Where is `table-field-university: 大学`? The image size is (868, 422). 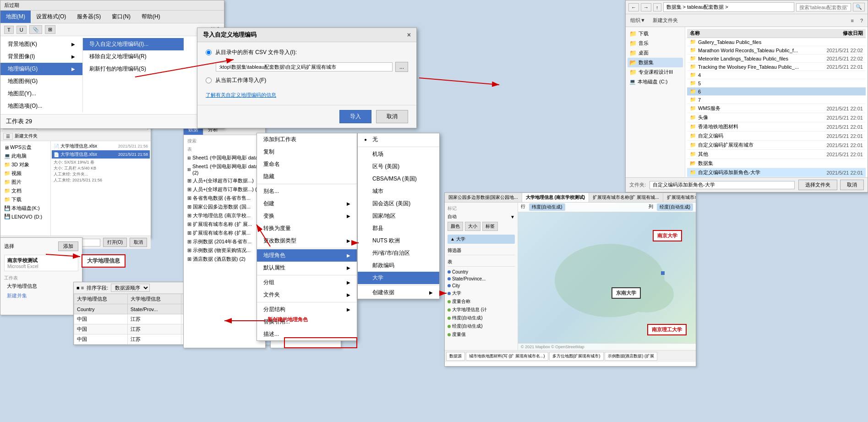
table-field-university: 大学 is located at coordinates (481, 293).